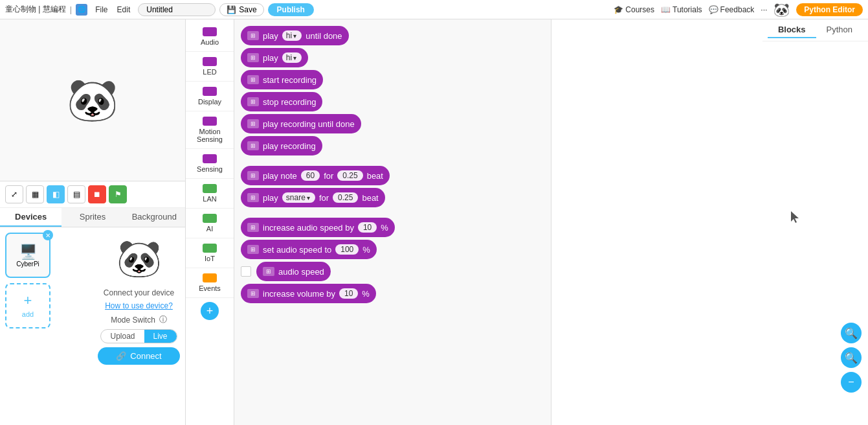  I want to click on tab-sprites: Sprites, so click(92, 218).